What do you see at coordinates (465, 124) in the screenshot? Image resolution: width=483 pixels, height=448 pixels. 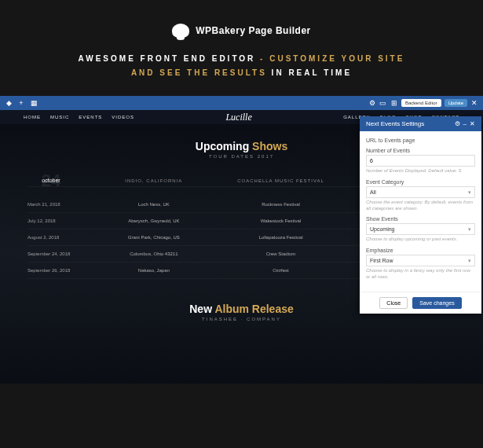 I see `minimize-icon: –` at bounding box center [465, 124].